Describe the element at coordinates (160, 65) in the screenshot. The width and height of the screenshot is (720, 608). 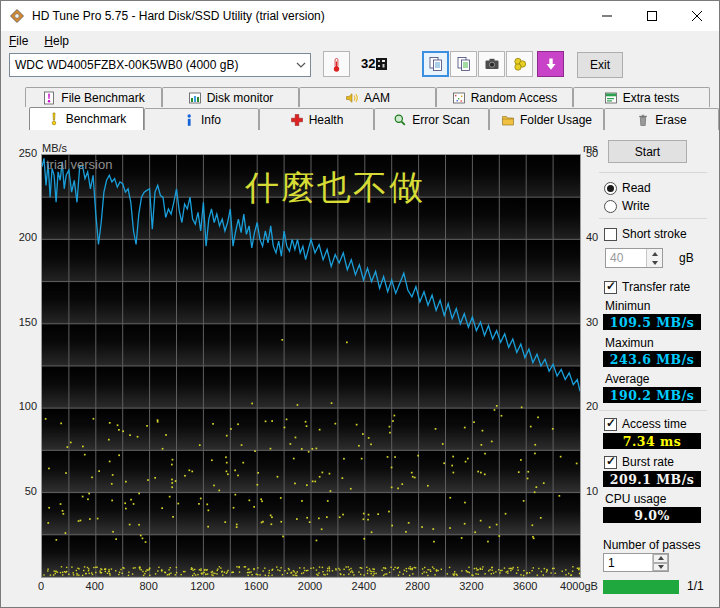
I see `drive-select: WDC WD4005FZBX-00K5WB0 (4000 gB)` at that location.